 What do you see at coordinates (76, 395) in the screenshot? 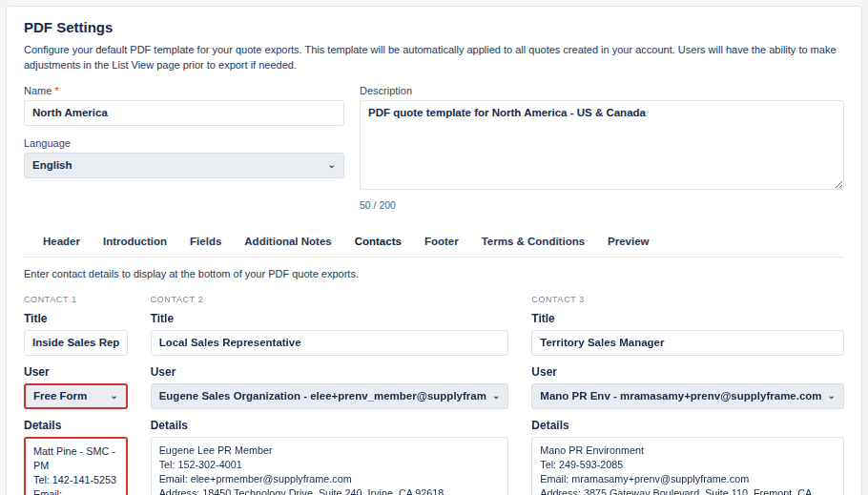
I see `contact-1-column: CONTACT 1 Title User Free Form ⌄ Details…` at bounding box center [76, 395].